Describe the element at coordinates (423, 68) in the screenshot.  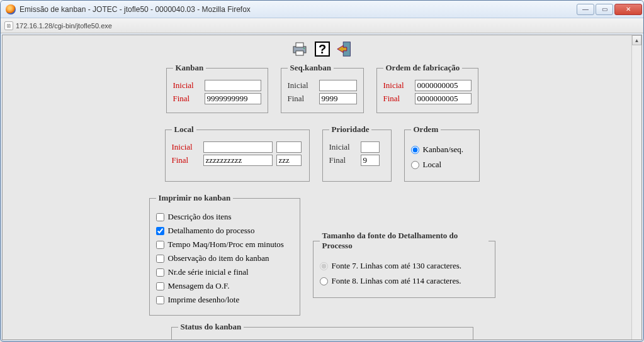
I see `ordem-fab-legend: Ordem de fabricação` at that location.